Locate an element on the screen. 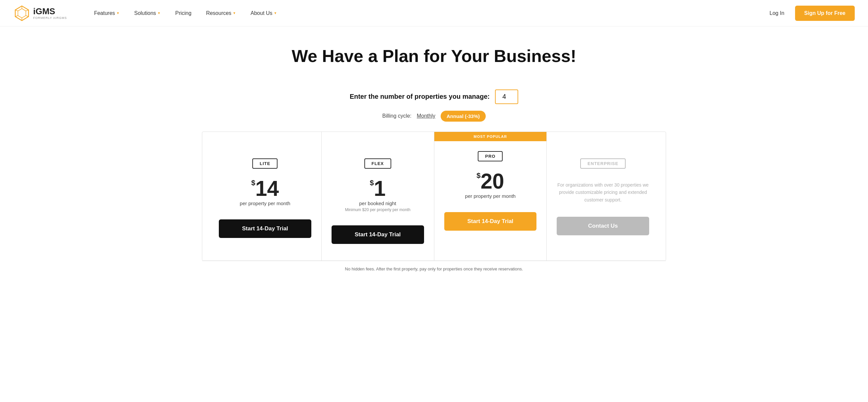 The image size is (868, 402). plan-cta-lite: Start 14-Day Trial is located at coordinates (265, 229).